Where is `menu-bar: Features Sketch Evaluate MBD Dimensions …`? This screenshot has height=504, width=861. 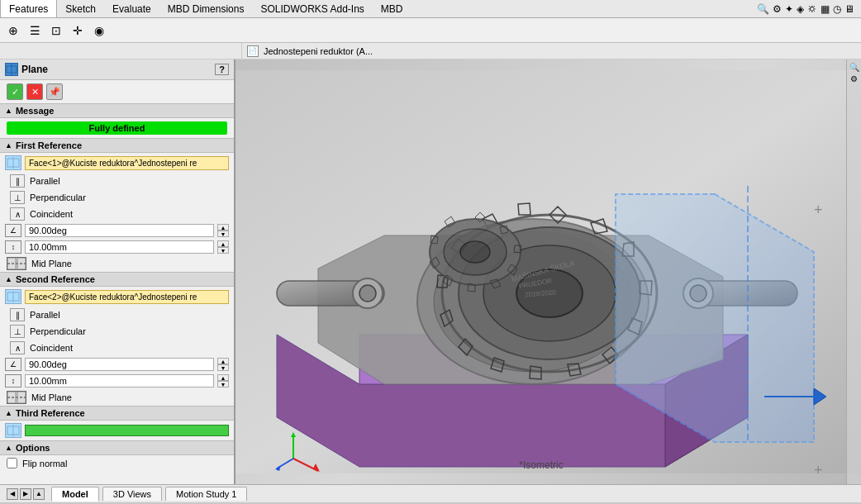 menu-bar: Features Sketch Evaluate MBD Dimensions … is located at coordinates (430, 9).